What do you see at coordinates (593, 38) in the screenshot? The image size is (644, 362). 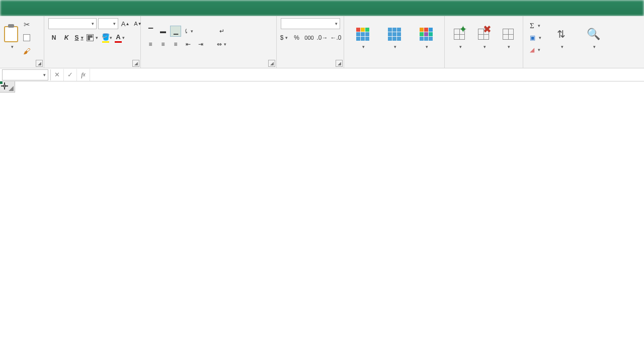 I see `find-select-button: 🔍▾` at bounding box center [593, 38].